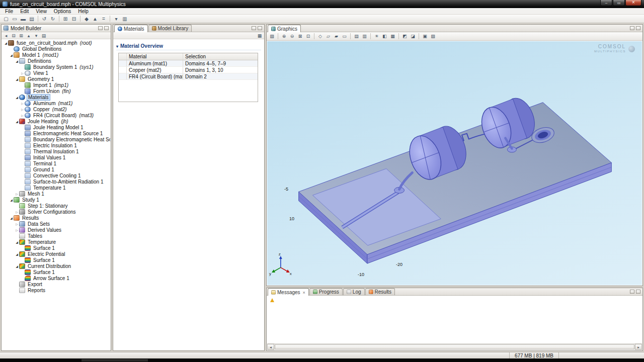  I want to click on tree-item-mesh-1: Mesh 1, so click(56, 194).